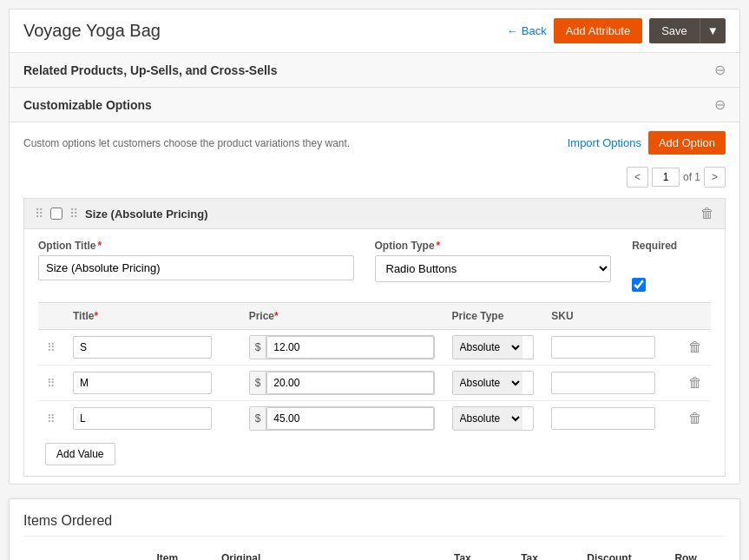 The image size is (749, 560). I want to click on page-of-label: of 1, so click(692, 177).